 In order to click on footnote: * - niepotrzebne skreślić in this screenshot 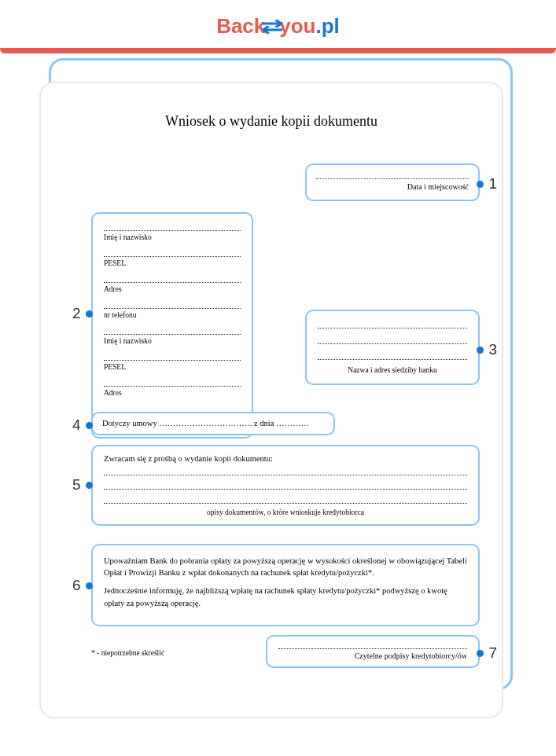, I will do `click(127, 653)`.